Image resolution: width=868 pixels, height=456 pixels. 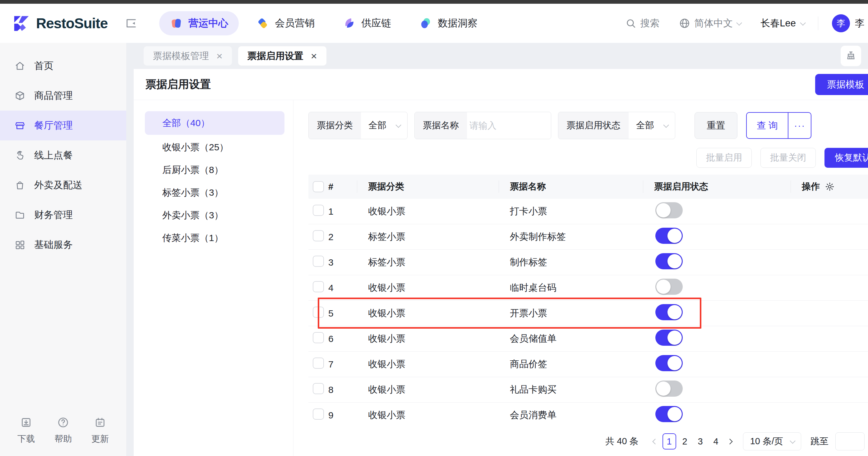 What do you see at coordinates (861, 24) in the screenshot?
I see `user-menu: 李` at bounding box center [861, 24].